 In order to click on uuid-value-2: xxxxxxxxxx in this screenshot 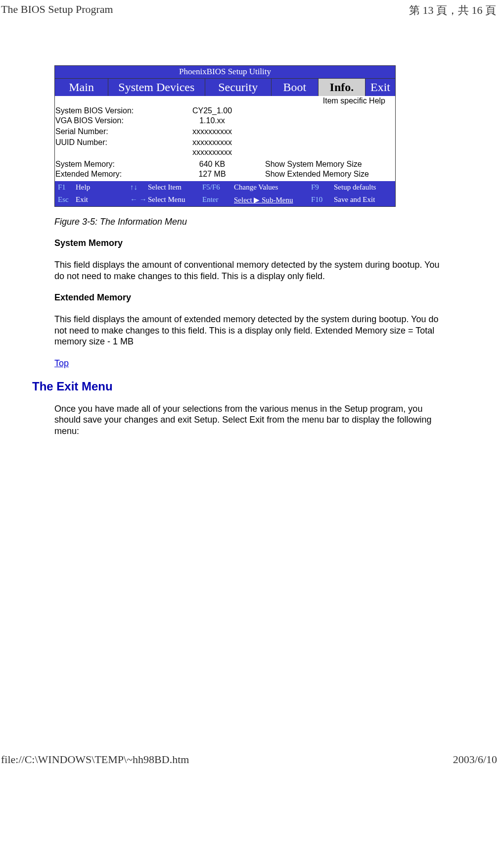, I will do `click(212, 152)`.